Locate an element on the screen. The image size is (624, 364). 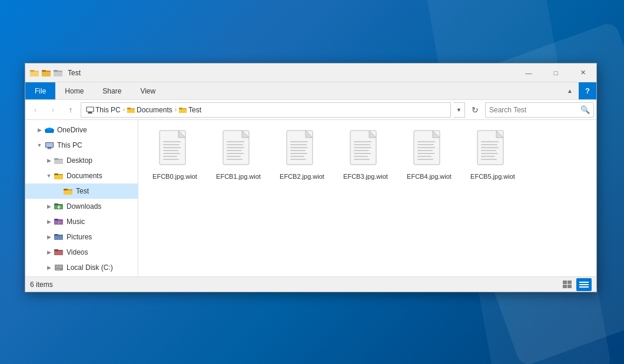
file-label: EFCB0.jpg.wiot is located at coordinates (175, 176).